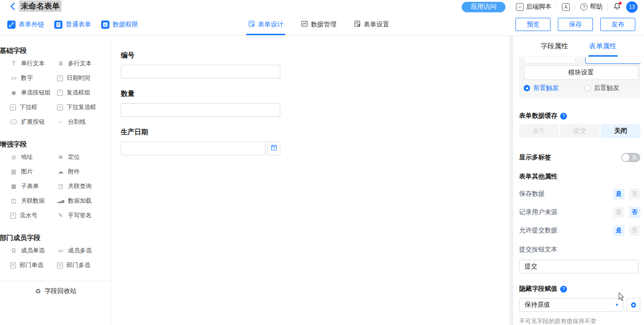 This screenshot has height=325, width=644. Describe the element at coordinates (78, 265) in the screenshot. I see `sidebar-item-label: 部门多选` at that location.